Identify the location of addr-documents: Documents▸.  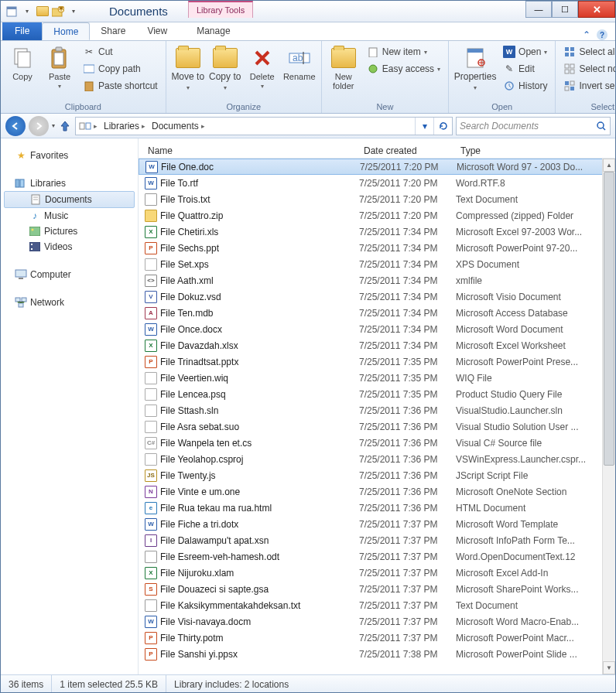
(178, 126).